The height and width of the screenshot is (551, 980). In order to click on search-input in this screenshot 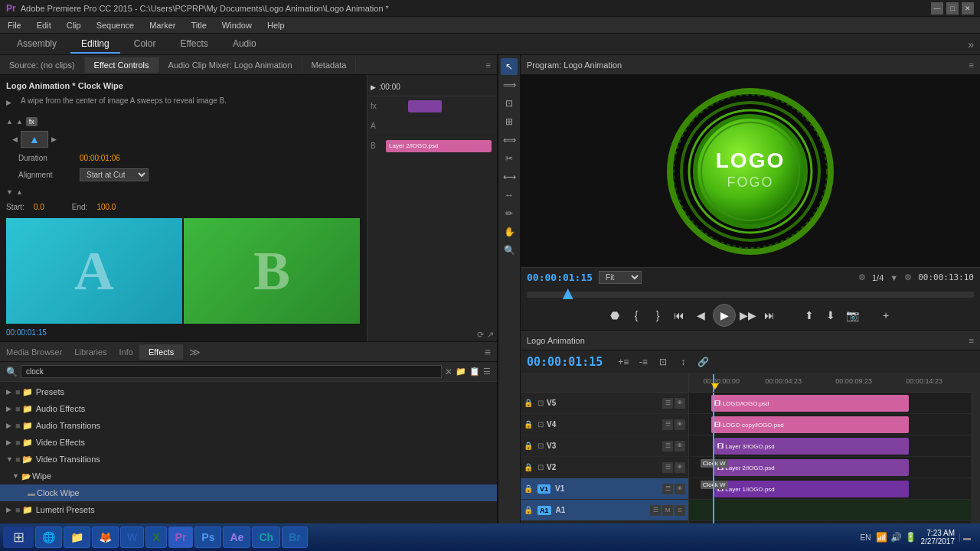, I will do `click(231, 372)`.